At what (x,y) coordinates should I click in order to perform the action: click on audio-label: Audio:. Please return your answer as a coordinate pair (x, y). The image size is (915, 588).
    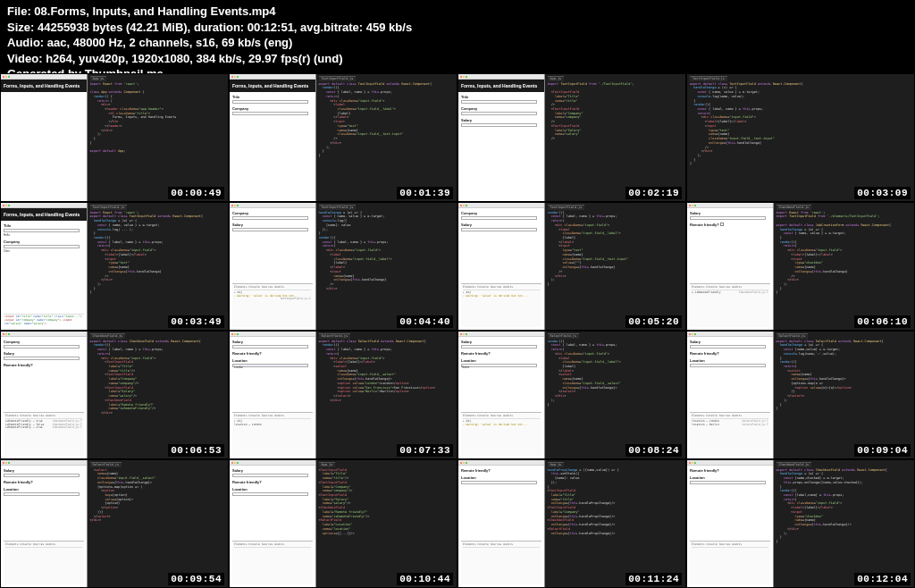
    Looking at the image, I should click on (25, 43).